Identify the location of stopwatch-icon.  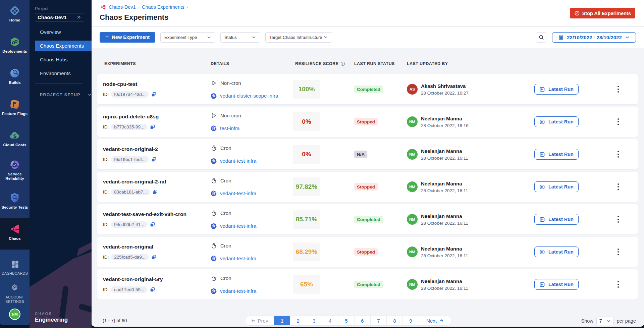
(214, 180).